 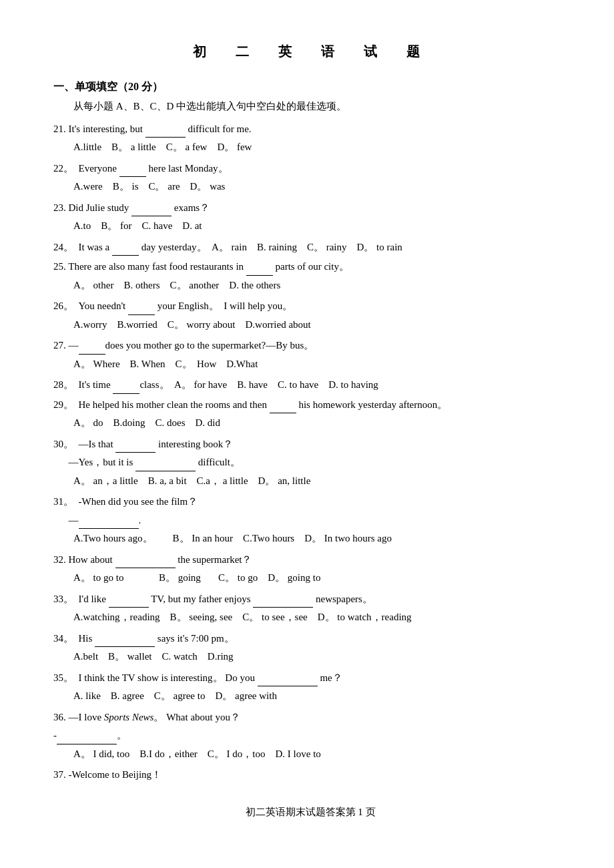 What do you see at coordinates (310, 139) in the screenshot?
I see `question-21: 21. It's interesting, but difficult for …` at bounding box center [310, 139].